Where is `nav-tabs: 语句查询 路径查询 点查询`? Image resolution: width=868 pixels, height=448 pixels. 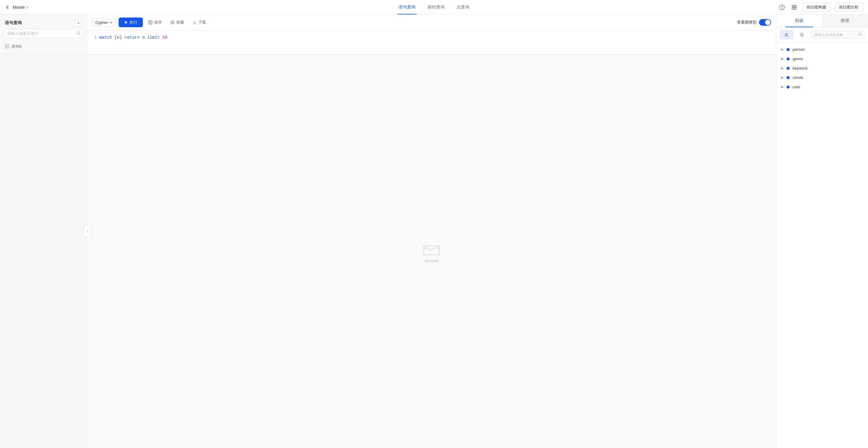 nav-tabs: 语句查询 路径查询 点查询 is located at coordinates (434, 7).